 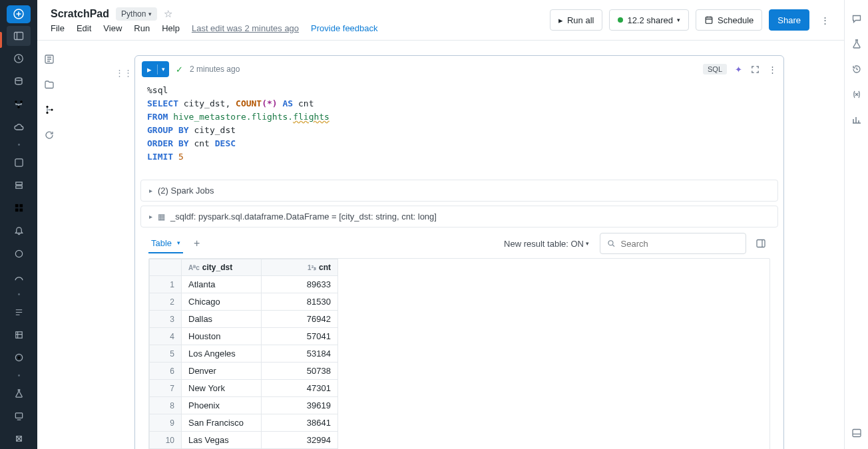 I want to click on column-header-cnt: 1²₃cnt, so click(x=300, y=267).